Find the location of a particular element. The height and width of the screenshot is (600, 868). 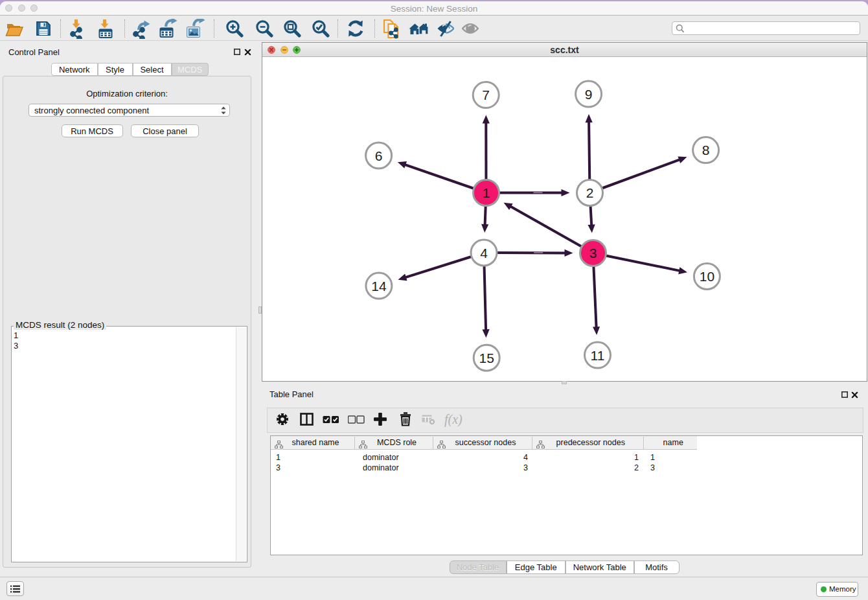

svg-text: 6 is located at coordinates (379, 156).